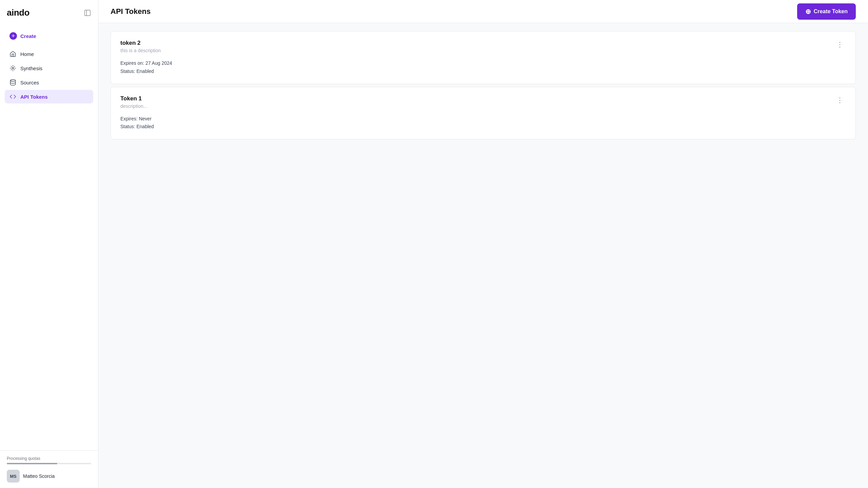 The height and width of the screenshot is (488, 868). What do you see at coordinates (140, 50) in the screenshot?
I see `token-info-0: token 2 this is a description` at bounding box center [140, 50].